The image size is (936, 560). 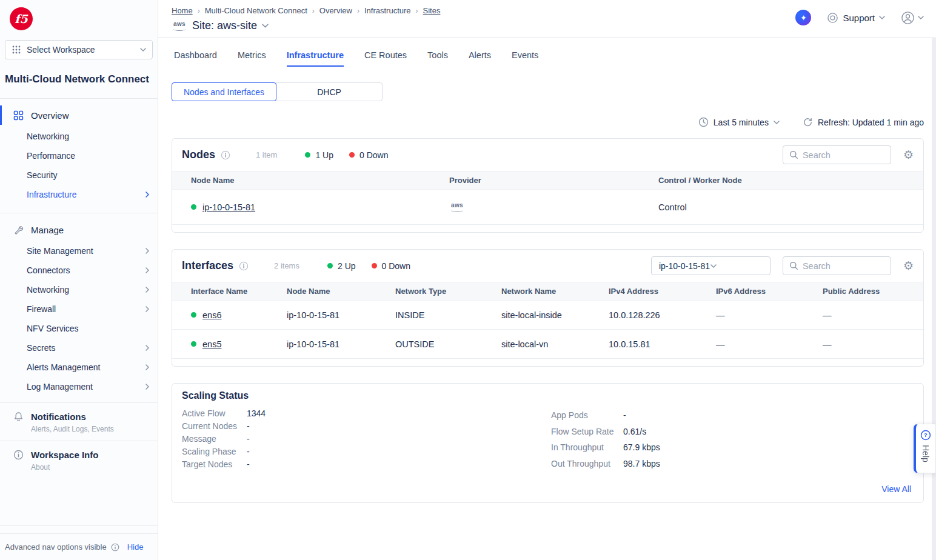 I want to click on col-ipv4: IPv4 Address, so click(x=662, y=291).